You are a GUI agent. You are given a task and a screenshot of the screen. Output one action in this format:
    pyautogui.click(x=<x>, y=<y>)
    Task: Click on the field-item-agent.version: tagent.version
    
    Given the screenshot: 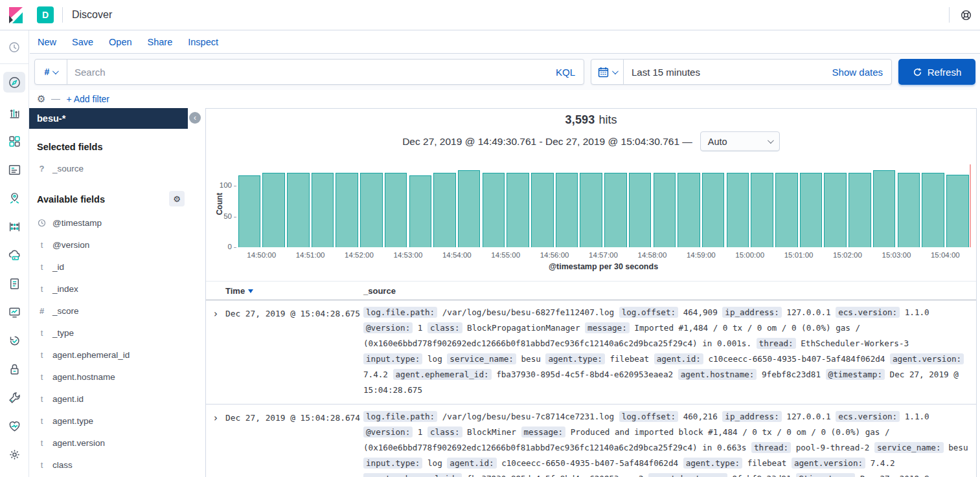 What is the action you would take?
    pyautogui.click(x=117, y=443)
    